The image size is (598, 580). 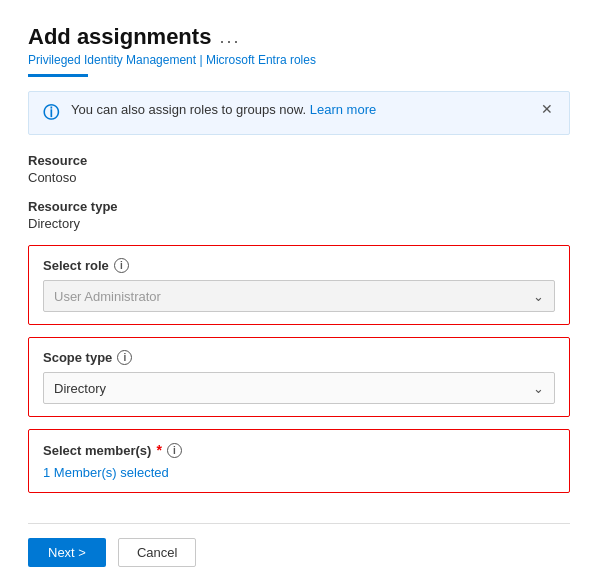 What do you see at coordinates (230, 38) in the screenshot?
I see `ellipsis-icon: ...` at bounding box center [230, 38].